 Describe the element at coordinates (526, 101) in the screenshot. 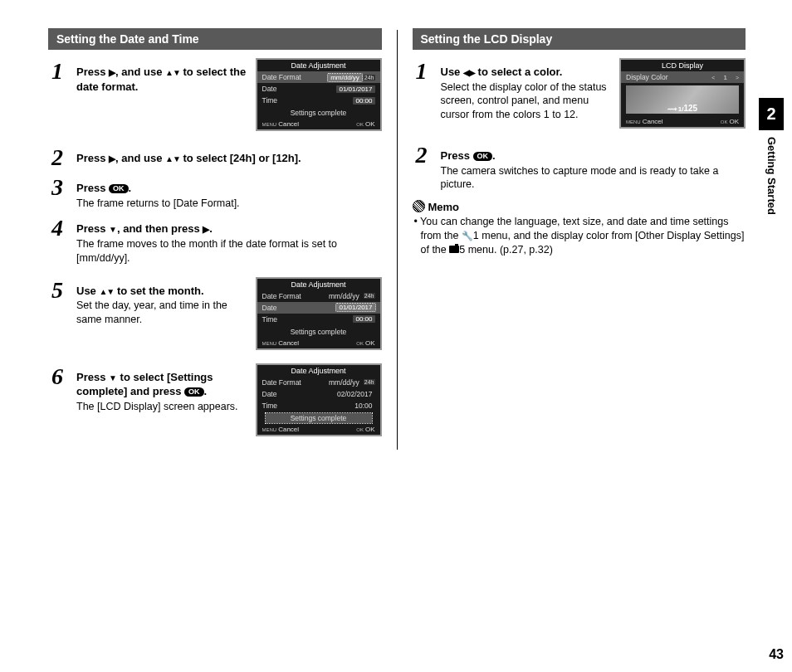

I see `step-description: Select the display color of the status s…` at that location.